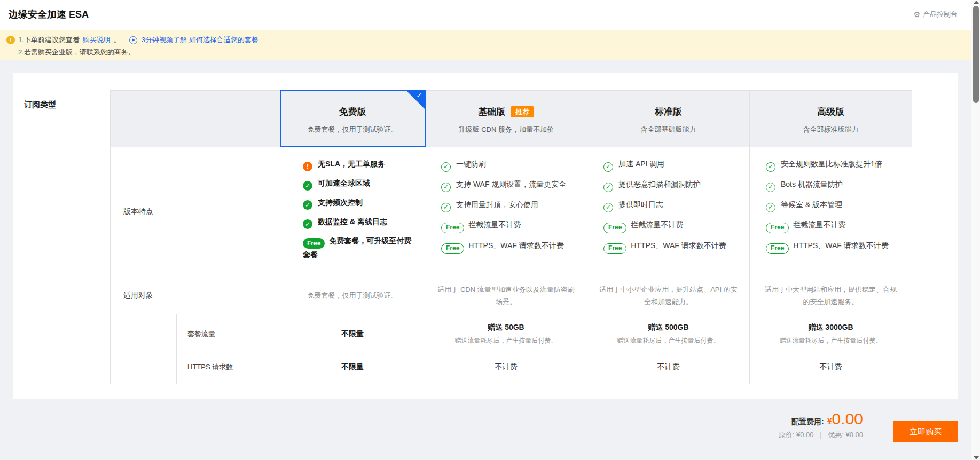 The height and width of the screenshot is (460, 980). I want to click on scrollbar-thumb, so click(976, 54).